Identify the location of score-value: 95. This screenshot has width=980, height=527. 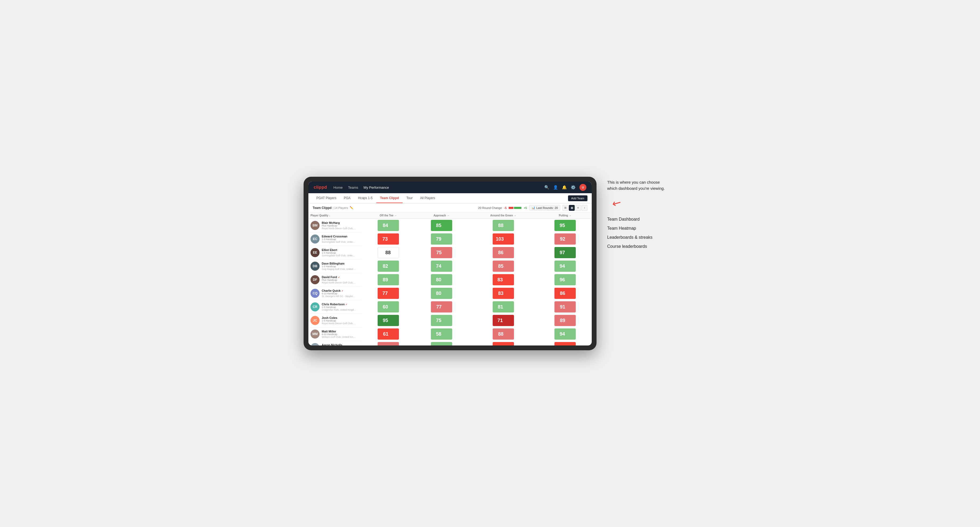
(562, 226).